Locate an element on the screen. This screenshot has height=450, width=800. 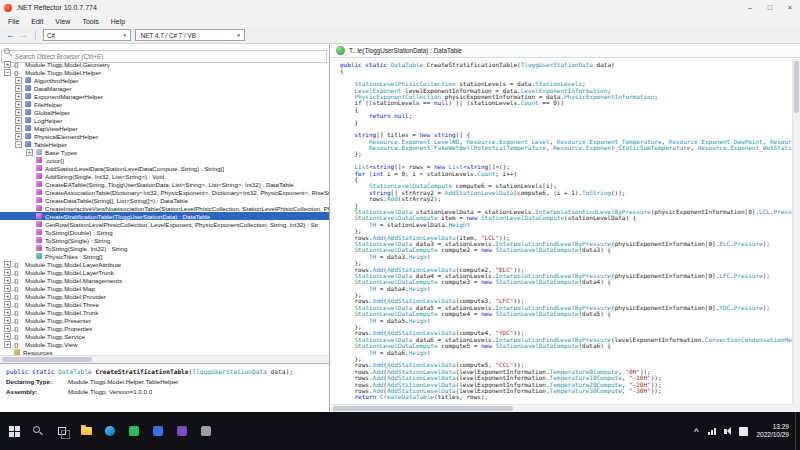
tree-item: +DataManager is located at coordinates (164, 88).